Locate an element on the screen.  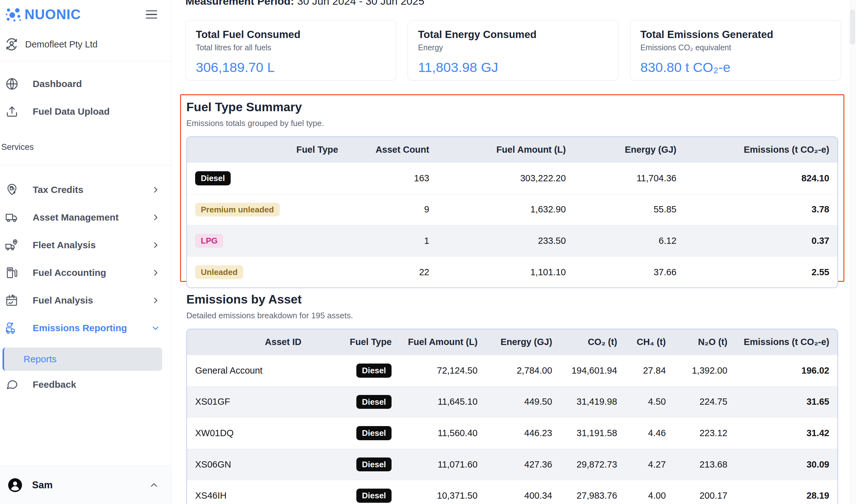
sidebar-subitem-reports: Reports is located at coordinates (82, 359).